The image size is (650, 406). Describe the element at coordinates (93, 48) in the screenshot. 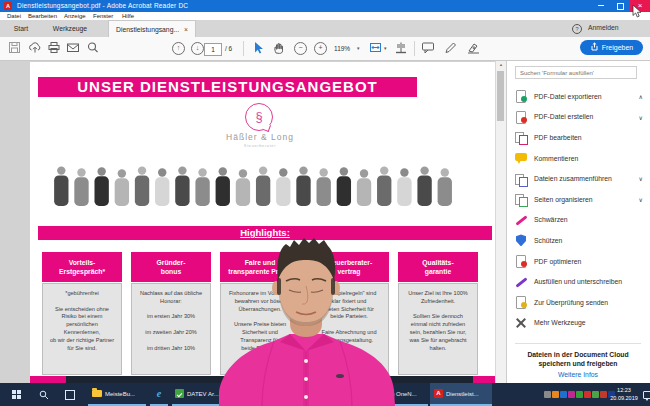

I see `search-icon` at that location.